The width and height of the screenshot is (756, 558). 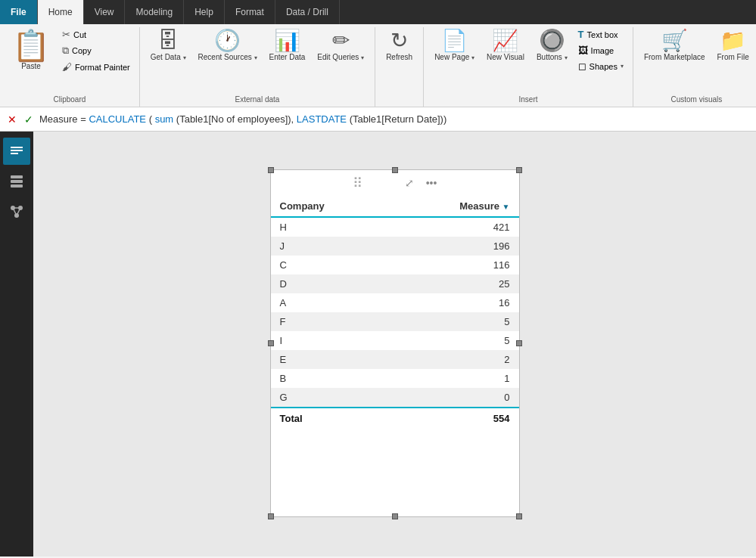 What do you see at coordinates (454, 322) in the screenshot?
I see `cell-measure: 5` at bounding box center [454, 322].